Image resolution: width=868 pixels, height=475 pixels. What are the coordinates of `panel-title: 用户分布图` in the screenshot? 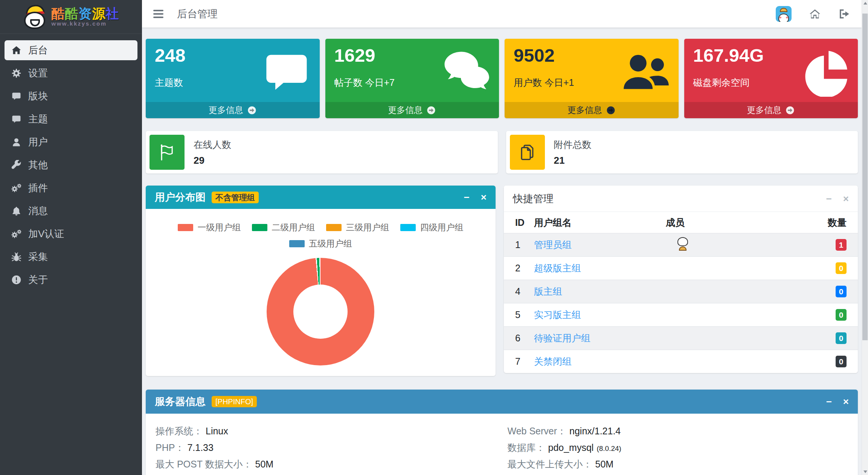 It's located at (180, 197).